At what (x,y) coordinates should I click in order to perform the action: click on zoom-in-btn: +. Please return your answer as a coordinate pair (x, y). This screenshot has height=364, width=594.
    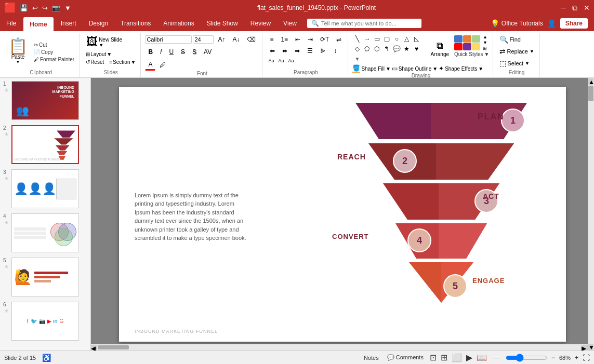
    Looking at the image, I should click on (577, 358).